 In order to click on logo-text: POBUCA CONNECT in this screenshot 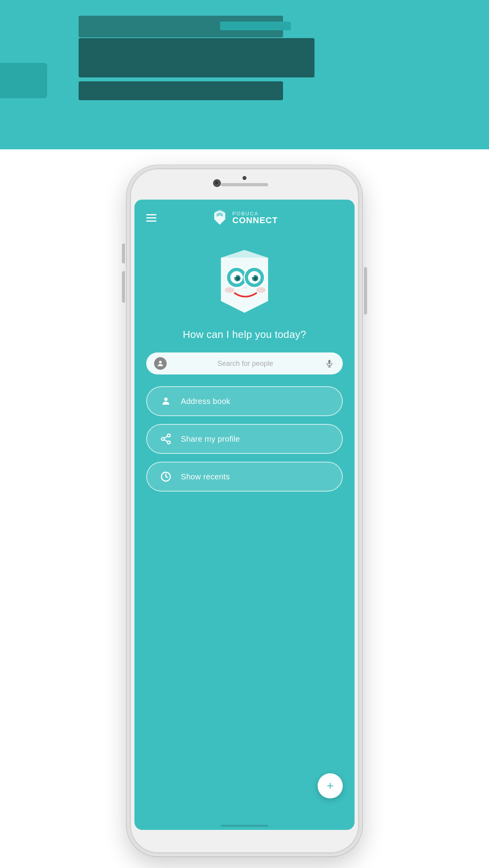, I will do `click(255, 218)`.